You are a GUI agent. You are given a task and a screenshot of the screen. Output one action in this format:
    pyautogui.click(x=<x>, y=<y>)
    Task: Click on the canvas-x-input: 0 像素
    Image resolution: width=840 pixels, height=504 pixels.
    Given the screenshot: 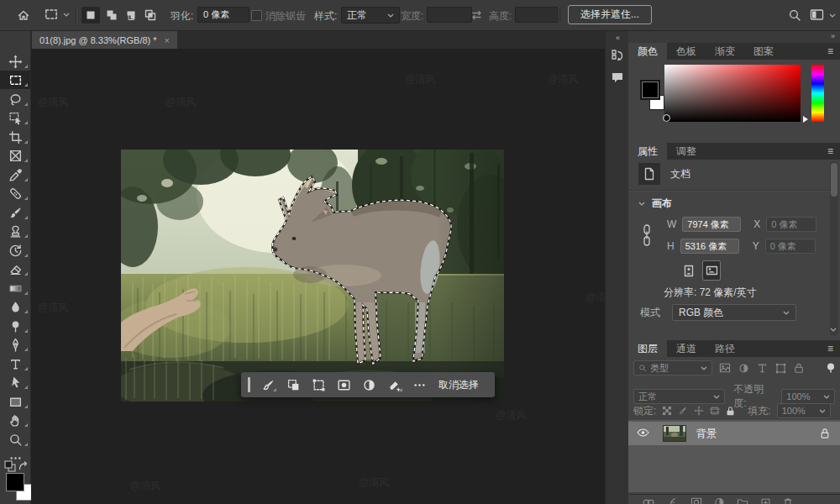 What is the action you would take?
    pyautogui.click(x=791, y=224)
    